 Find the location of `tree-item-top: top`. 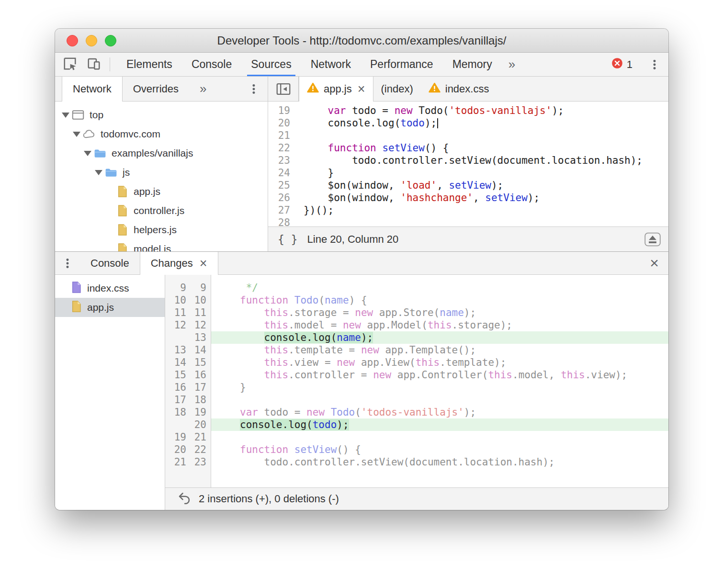

tree-item-top: top is located at coordinates (161, 115).